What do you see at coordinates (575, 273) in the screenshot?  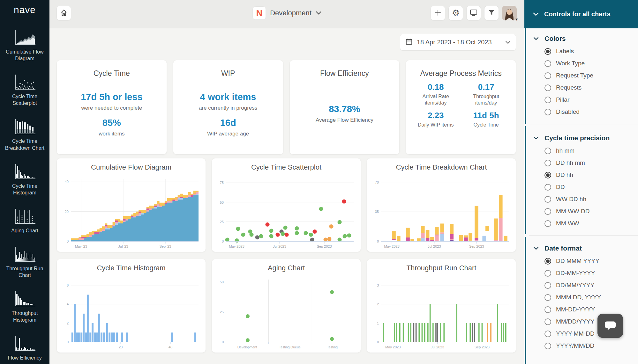 I see `radio-label: DD-MM-YYYY` at bounding box center [575, 273].